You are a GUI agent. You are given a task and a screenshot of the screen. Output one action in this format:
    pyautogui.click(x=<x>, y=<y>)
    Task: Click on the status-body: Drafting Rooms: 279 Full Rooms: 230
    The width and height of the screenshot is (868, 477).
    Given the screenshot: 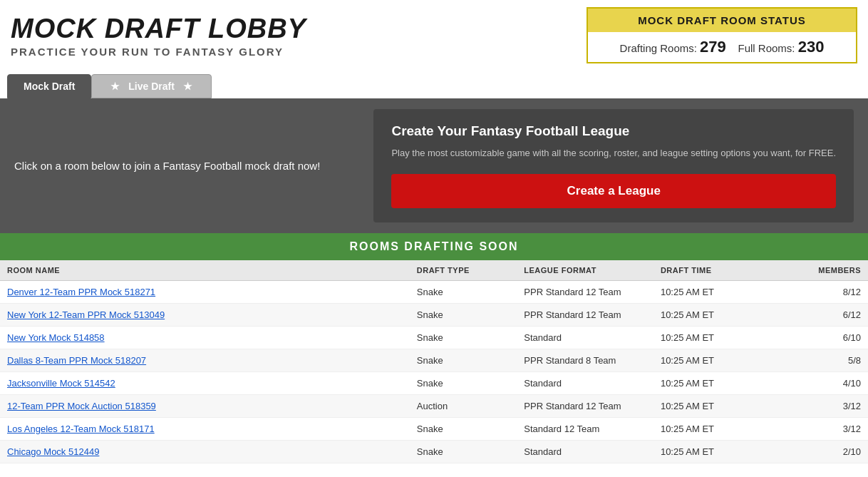 What is the action you would take?
    pyautogui.click(x=722, y=47)
    